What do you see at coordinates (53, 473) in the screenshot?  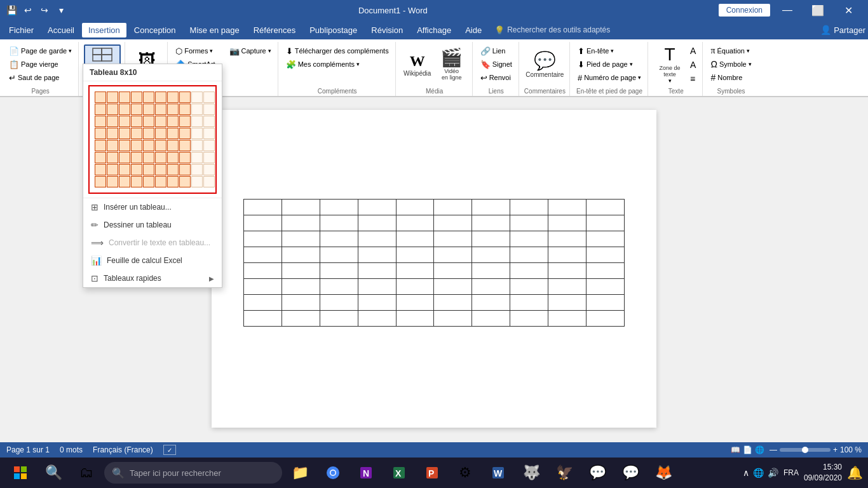 I see `search-taskbar-button: 🔍` at bounding box center [53, 473].